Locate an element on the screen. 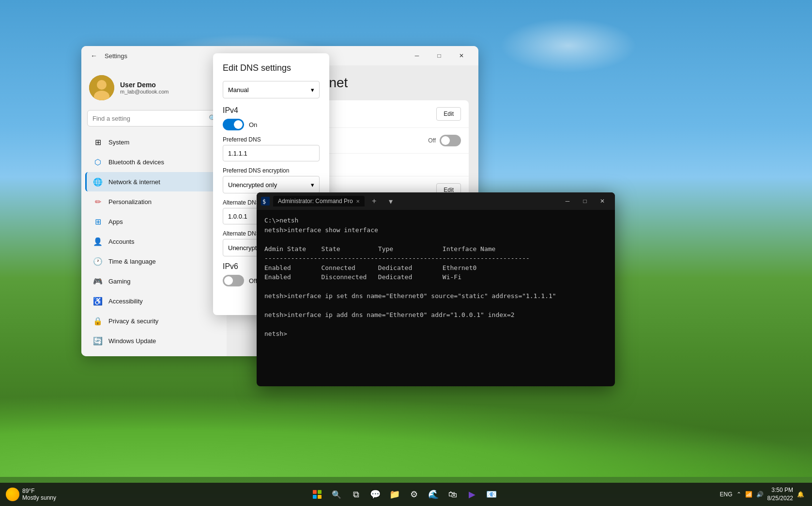 The width and height of the screenshot is (812, 506). settings-sidebar: User Demo m_lab@outlook.com 🔍 ⊞ System ⬡… is located at coordinates (154, 211).